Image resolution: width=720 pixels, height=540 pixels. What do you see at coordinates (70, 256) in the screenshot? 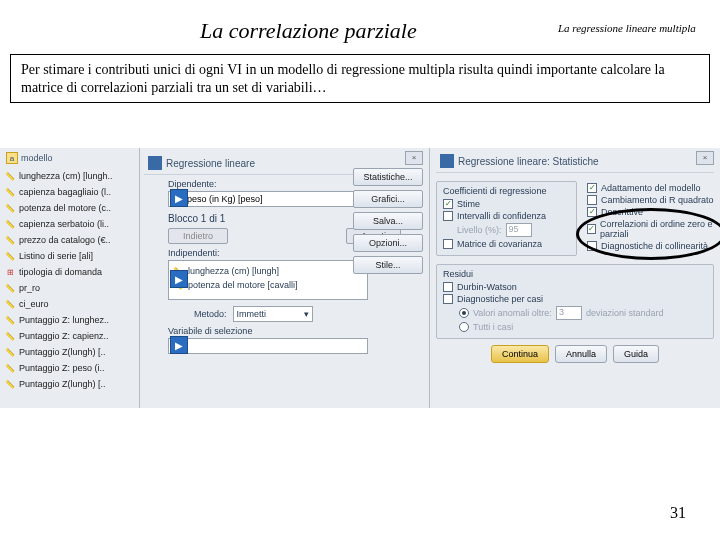
I see `variable-item: 📏Listino di serie [ali]` at bounding box center [70, 256].